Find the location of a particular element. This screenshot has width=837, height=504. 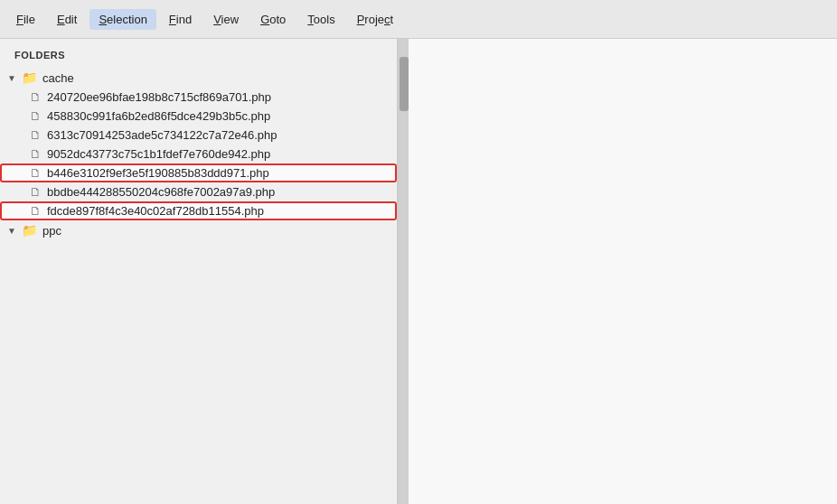

vertical-scrollbar is located at coordinates (403, 271).